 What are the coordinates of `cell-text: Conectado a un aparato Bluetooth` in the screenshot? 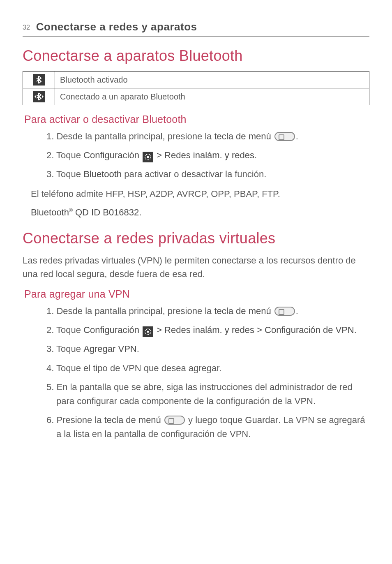 It's located at (212, 97).